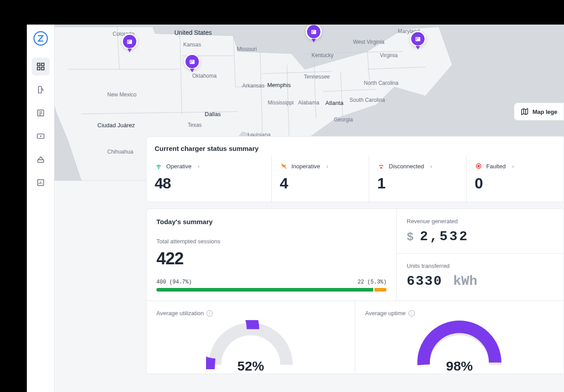 The height and width of the screenshot is (392, 564). I want to click on status-inoperative-count: 4, so click(320, 183).